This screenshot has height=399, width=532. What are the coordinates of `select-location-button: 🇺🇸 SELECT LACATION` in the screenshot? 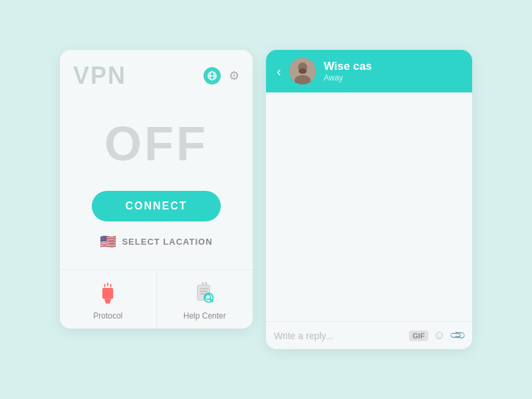 It's located at (156, 241).